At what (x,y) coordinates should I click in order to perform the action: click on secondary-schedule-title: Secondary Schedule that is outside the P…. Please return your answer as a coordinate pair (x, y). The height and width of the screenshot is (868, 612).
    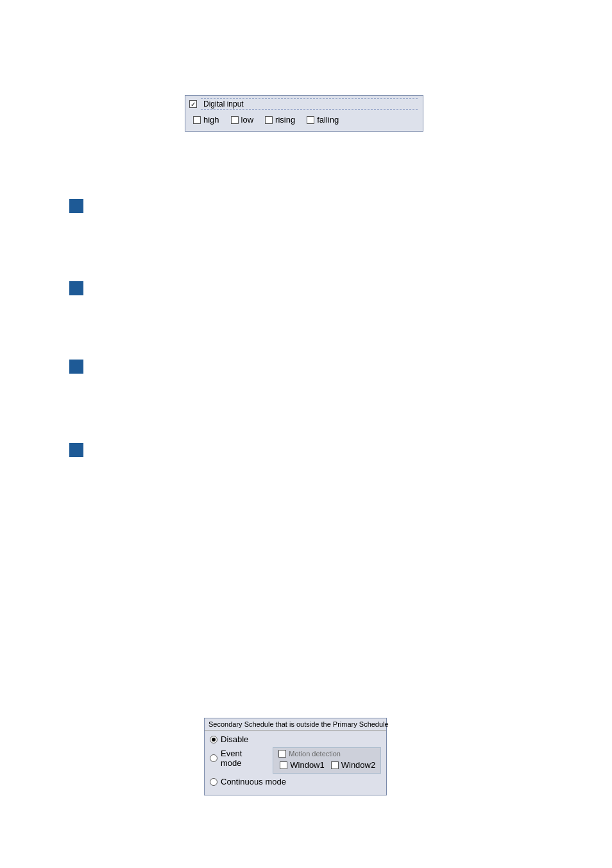
    Looking at the image, I should click on (295, 724).